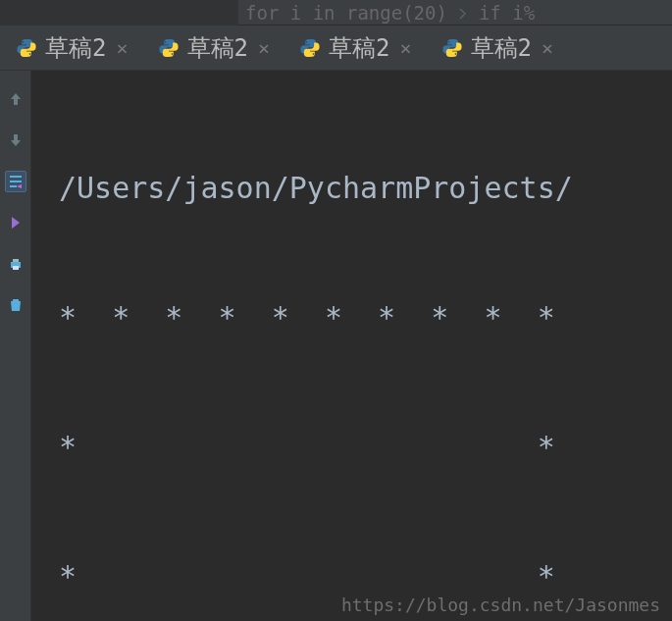 Image resolution: width=672 pixels, height=621 pixels. I want to click on console-gutter, so click(16, 345).